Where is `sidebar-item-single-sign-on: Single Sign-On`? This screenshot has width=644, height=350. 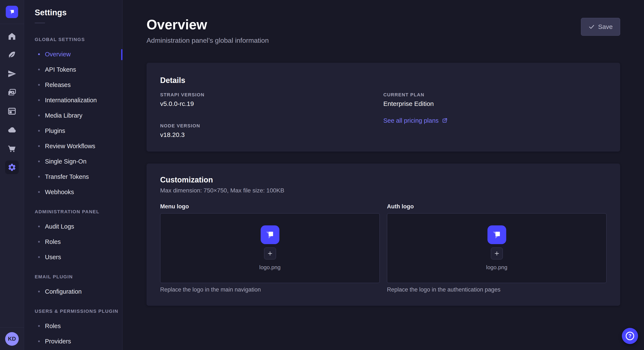
sidebar-item-single-sign-on: Single Sign-On is located at coordinates (73, 161).